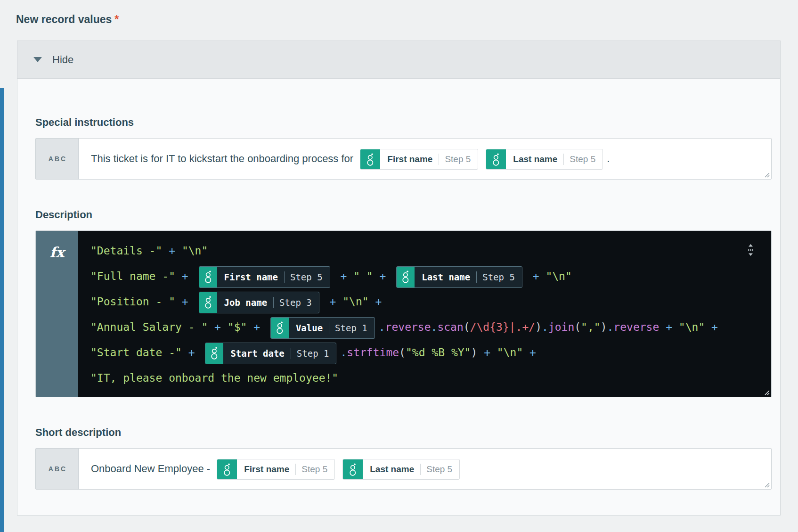  I want to click on code-meth: reverse, so click(636, 327).